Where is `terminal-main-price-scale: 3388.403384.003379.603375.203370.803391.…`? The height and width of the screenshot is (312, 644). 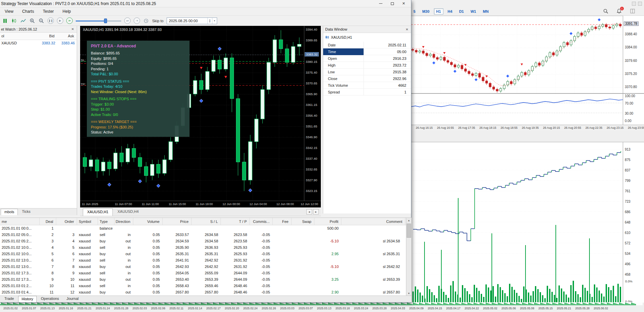 terminal-main-price-scale: 3388.403384.003379.603375.203370.803391.… is located at coordinates (634, 54).